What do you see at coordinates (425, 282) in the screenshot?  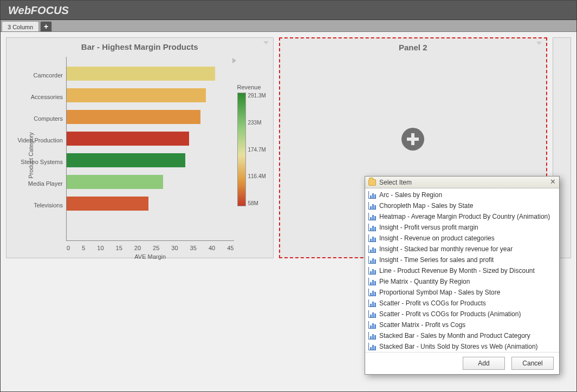 I see `list-item-label: Pie Matrix - Quantity By Region` at bounding box center [425, 282].